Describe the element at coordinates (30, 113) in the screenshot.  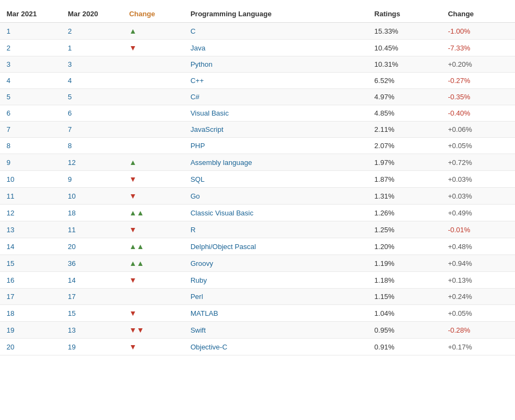
I see `cell-mar2021: 6` at that location.